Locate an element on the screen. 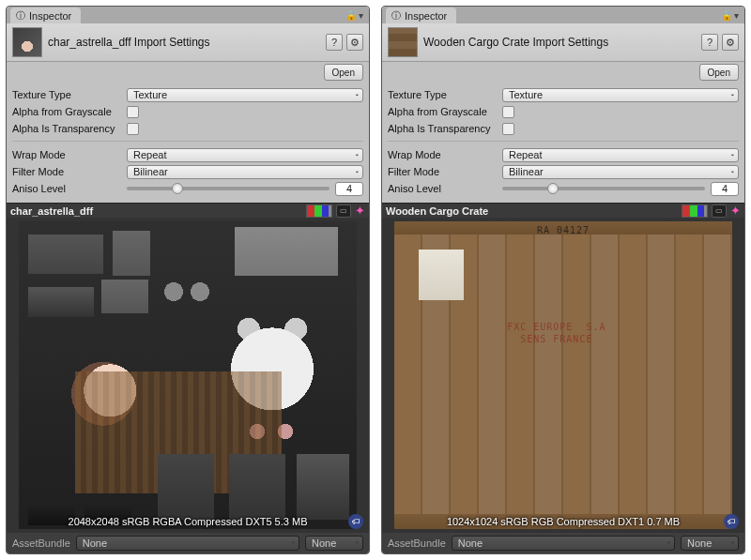  asset-title: Wooden Cargo Crate Import Settings is located at coordinates (559, 42).